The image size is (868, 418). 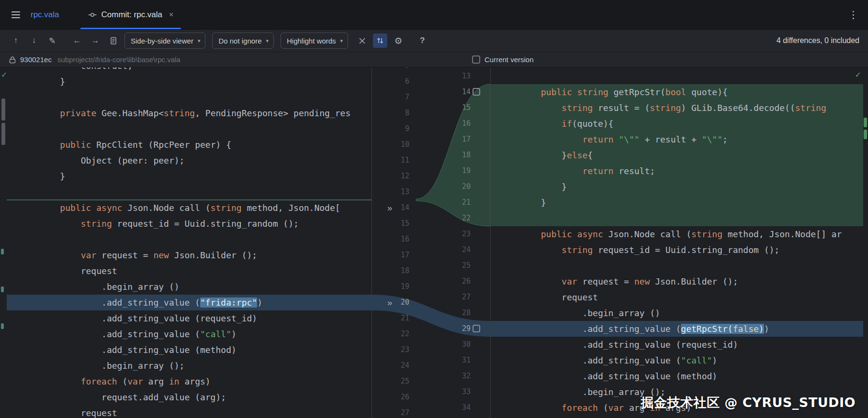 What do you see at coordinates (452, 407) in the screenshot?
I see `line-number: 34` at bounding box center [452, 407].